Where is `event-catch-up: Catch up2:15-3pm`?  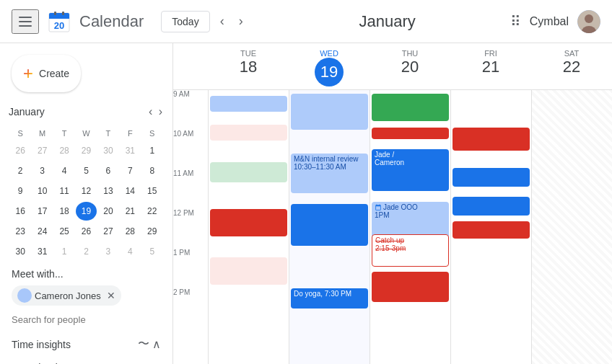
event-catch-up: Catch up2:15-3pm is located at coordinates (410, 251).